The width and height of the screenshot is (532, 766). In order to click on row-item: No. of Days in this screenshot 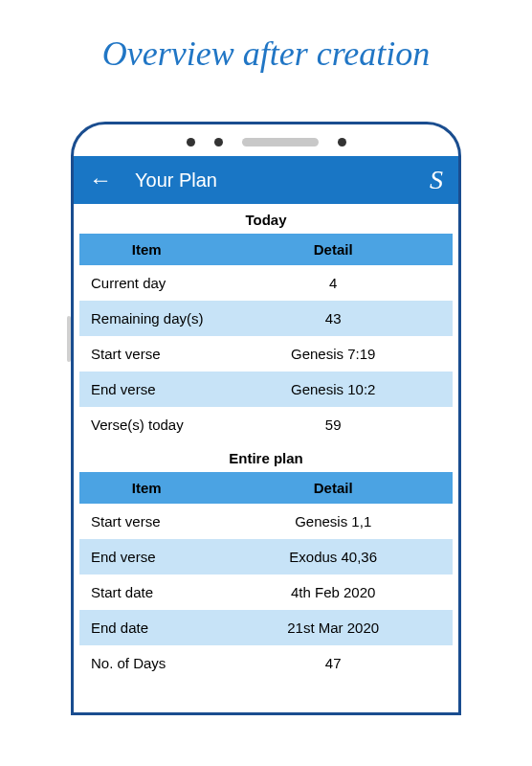, I will do `click(146, 663)`.